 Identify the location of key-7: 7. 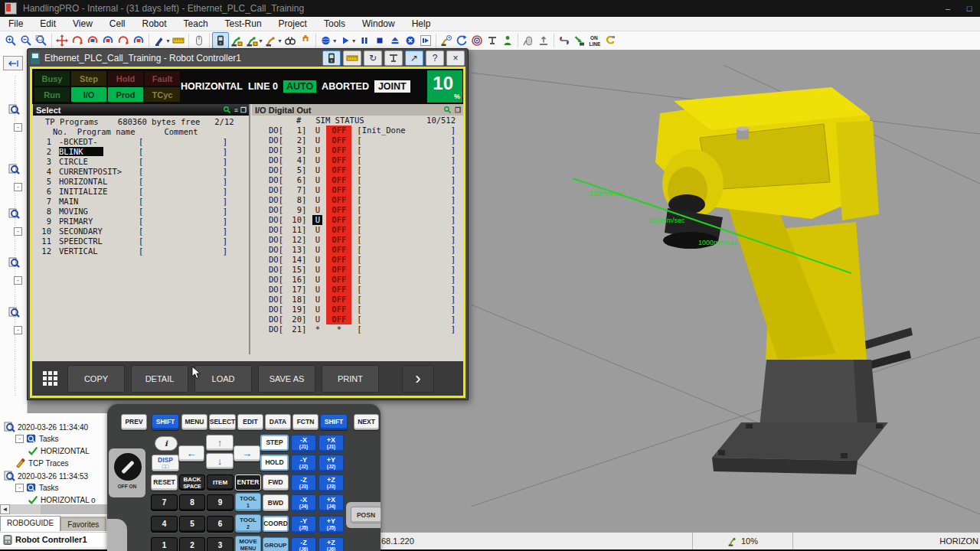
(164, 503).